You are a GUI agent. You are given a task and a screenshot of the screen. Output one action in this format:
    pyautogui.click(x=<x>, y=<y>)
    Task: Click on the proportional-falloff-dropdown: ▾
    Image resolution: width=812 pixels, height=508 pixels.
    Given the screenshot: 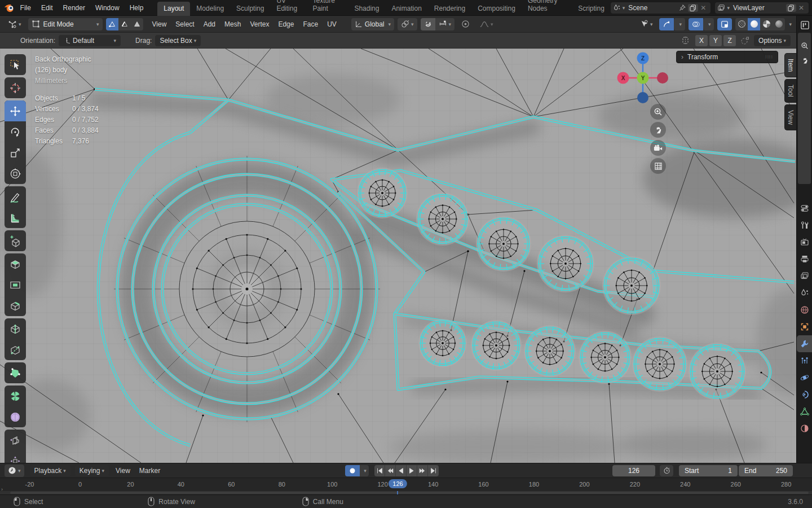 What is the action you would take?
    pyautogui.click(x=487, y=24)
    